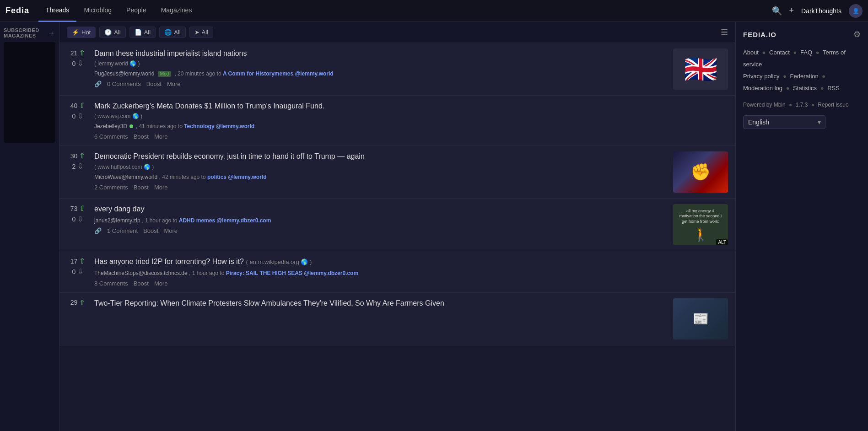 This screenshot has height=431, width=868. What do you see at coordinates (381, 156) in the screenshot?
I see `post-title: Democratic President rebuilds economy, j…` at bounding box center [381, 156].